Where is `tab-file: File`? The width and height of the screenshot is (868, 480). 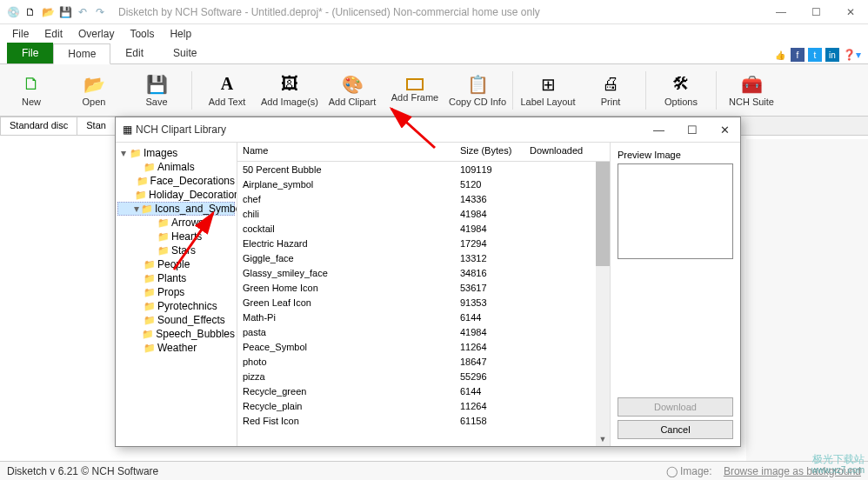 tab-file: File is located at coordinates (30, 53).